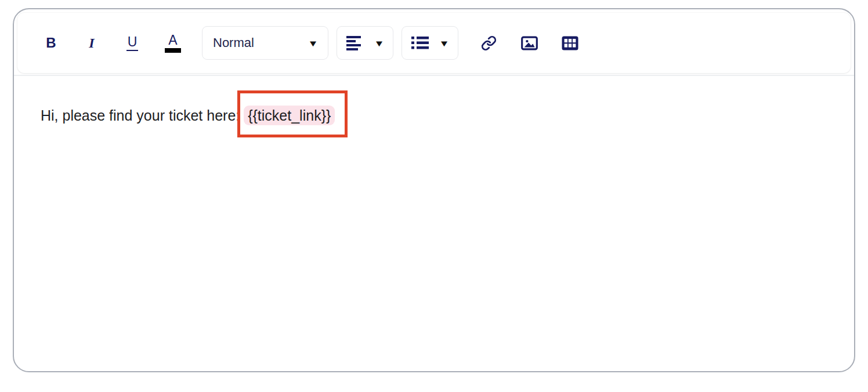 Image resolution: width=868 pixels, height=392 pixels. What do you see at coordinates (265, 43) in the screenshot?
I see `paragraph-style-dropdown: Normal ▼` at bounding box center [265, 43].